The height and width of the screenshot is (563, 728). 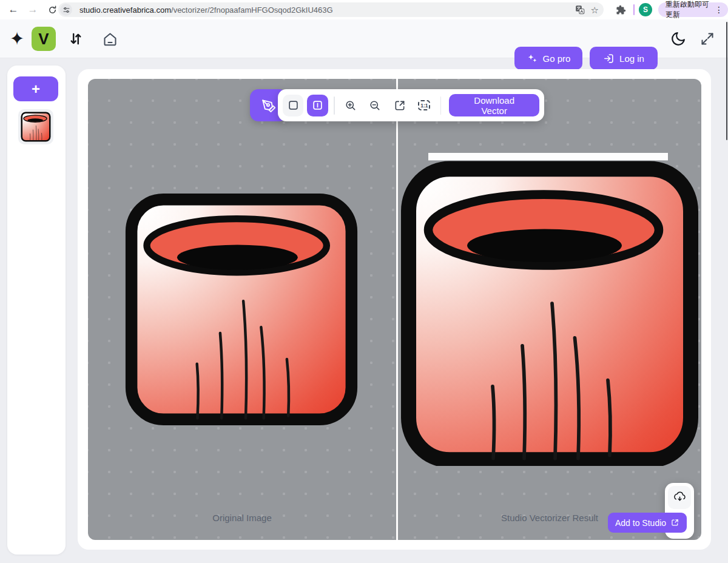 What do you see at coordinates (424, 106) in the screenshot?
I see `one-to-one-icon: 1:1` at bounding box center [424, 106].